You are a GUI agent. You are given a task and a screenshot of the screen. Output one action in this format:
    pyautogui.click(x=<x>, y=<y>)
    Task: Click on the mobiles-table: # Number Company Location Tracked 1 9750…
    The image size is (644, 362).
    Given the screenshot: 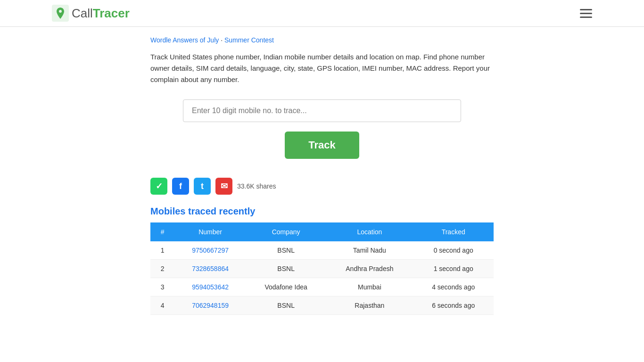 What is the action you would take?
    pyautogui.click(x=322, y=269)
    